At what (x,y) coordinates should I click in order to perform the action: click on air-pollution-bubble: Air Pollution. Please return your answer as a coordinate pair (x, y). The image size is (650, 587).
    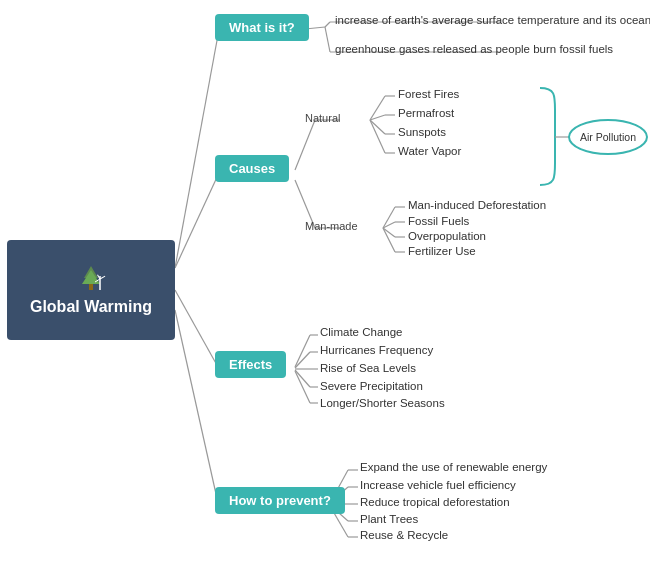
    Looking at the image, I should click on (608, 137).